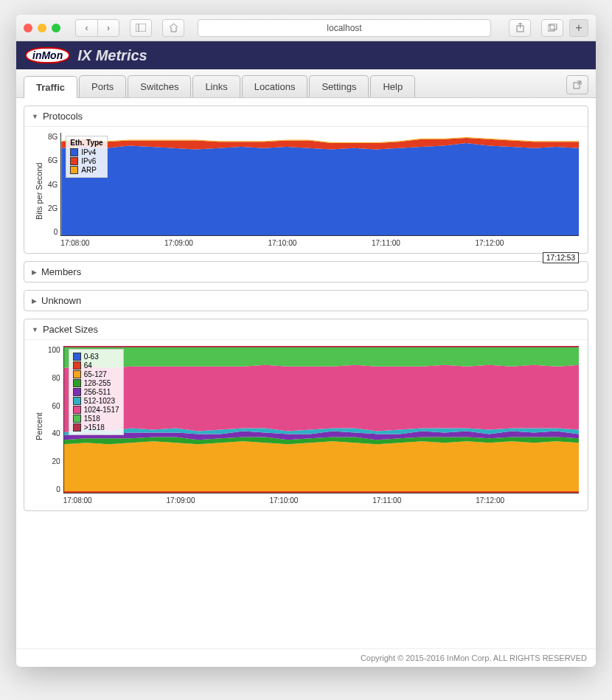 This screenshot has height=700, width=612. I want to click on sidebar-button, so click(141, 28).